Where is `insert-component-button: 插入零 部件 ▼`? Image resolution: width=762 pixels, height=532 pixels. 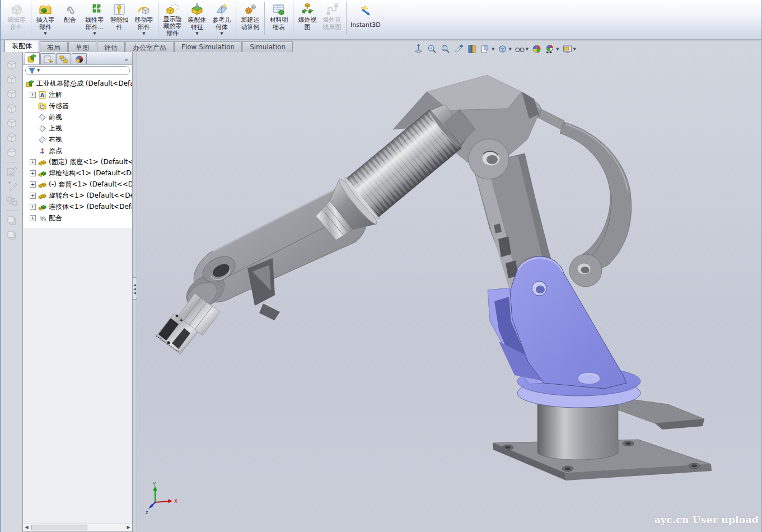
insert-component-button: 插入零 部件 ▼ is located at coordinates (45, 20).